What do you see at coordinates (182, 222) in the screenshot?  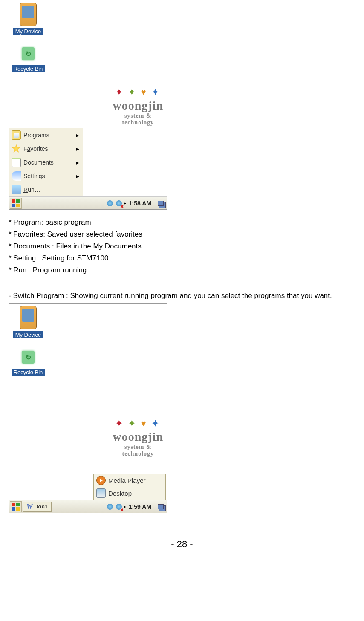 I see `note-program: * Program: basic program` at bounding box center [182, 222].